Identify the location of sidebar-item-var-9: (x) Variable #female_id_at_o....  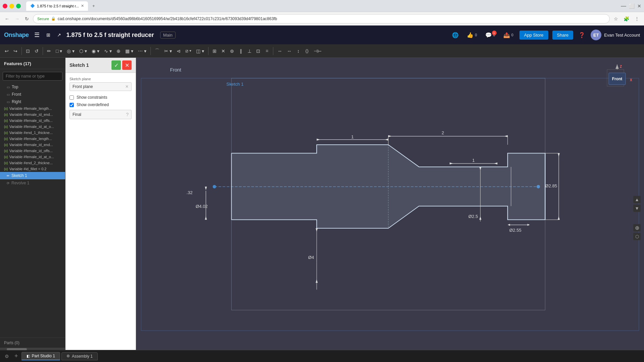
(33, 157).